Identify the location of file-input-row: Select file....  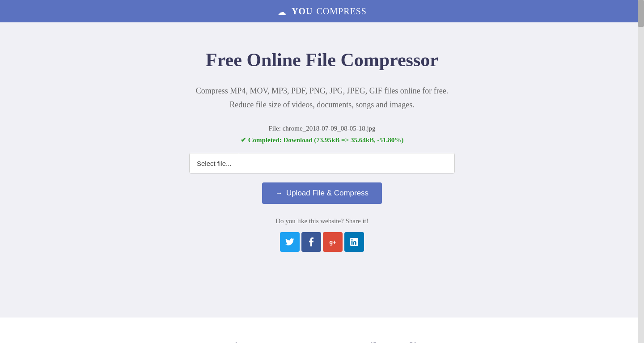
(322, 163).